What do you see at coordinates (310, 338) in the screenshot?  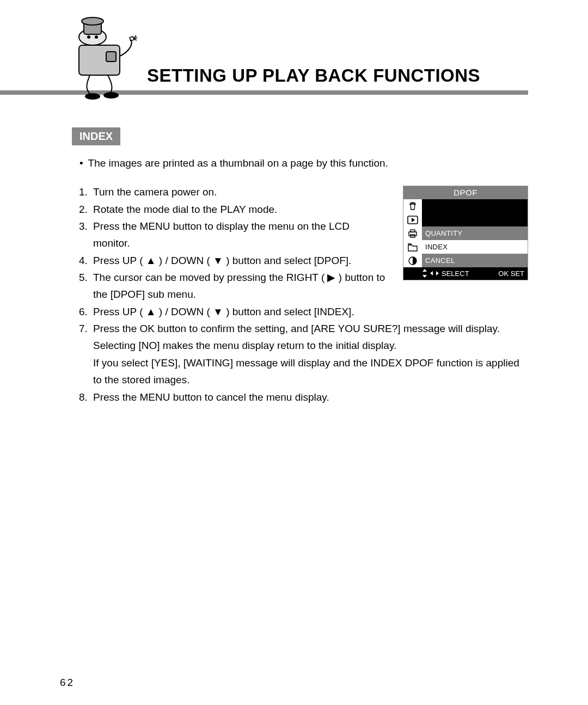 I see `step-text: Press the OK button to confirm the setti…` at bounding box center [310, 338].